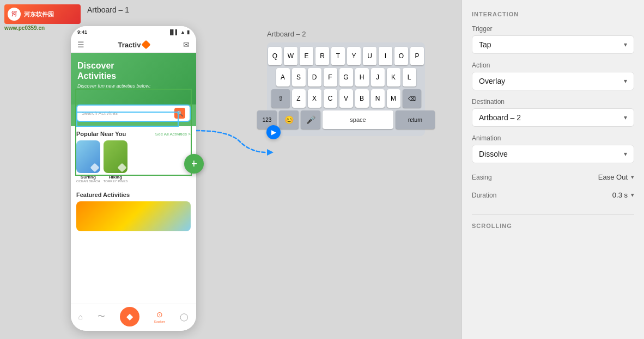 This screenshot has width=644, height=339. I want to click on message-icon: ✉, so click(186, 45).